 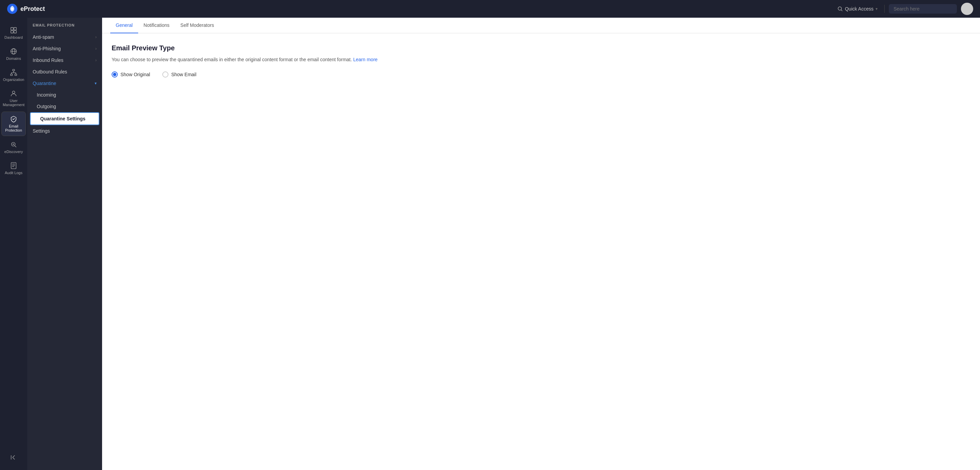 I want to click on sidebar-label-domains: Domains, so click(x=14, y=59).